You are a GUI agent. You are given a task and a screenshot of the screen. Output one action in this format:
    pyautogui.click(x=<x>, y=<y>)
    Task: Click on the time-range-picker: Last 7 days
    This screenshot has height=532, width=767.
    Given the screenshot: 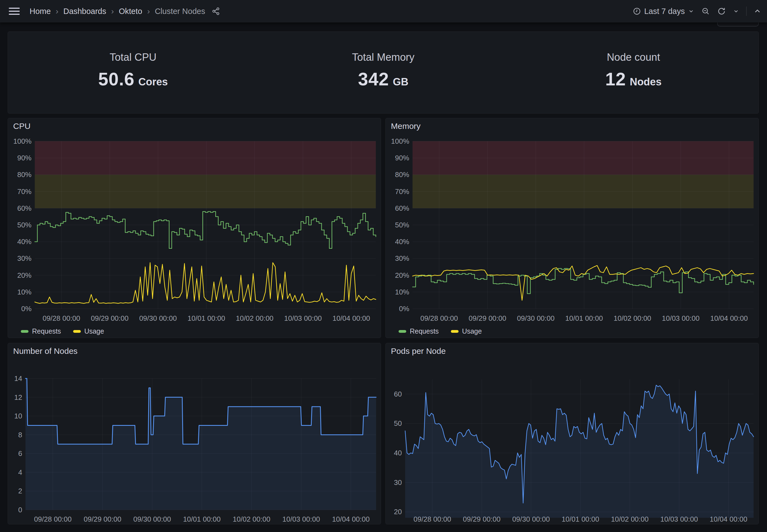 What is the action you would take?
    pyautogui.click(x=664, y=11)
    